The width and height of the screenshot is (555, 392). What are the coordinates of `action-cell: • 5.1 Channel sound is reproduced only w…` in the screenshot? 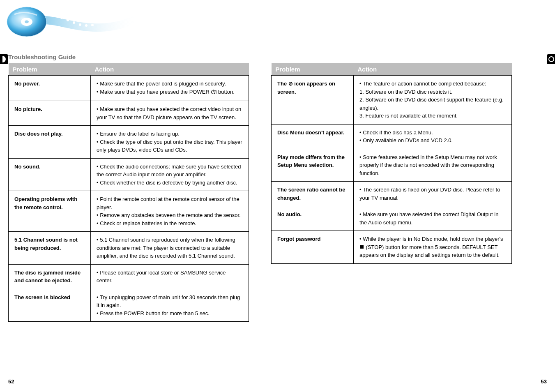 It's located at (170, 248).